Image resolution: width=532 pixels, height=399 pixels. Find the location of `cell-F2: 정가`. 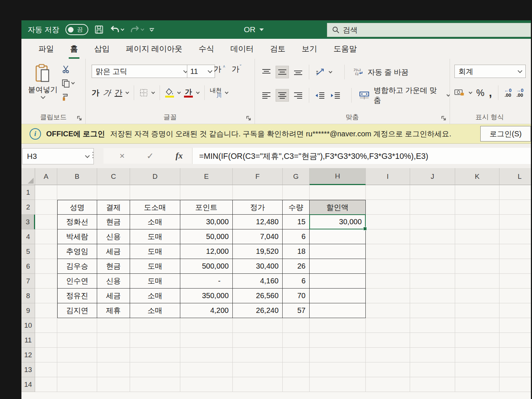

cell-F2: 정가 is located at coordinates (258, 207).